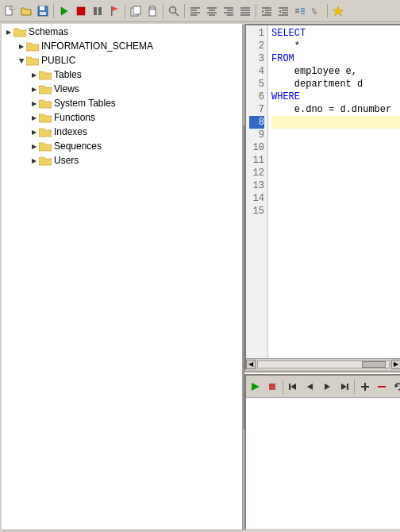 The height and width of the screenshot is (532, 400). I want to click on align-center-button, so click(212, 11).